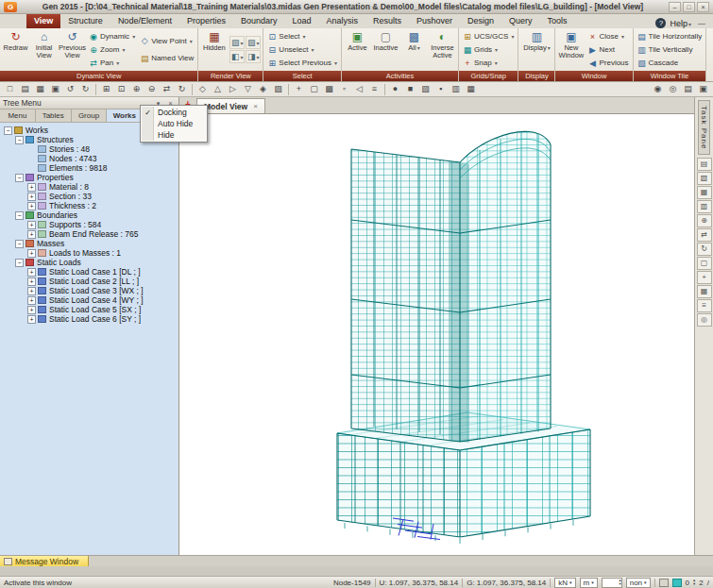 The height and width of the screenshot is (588, 713). Describe the element at coordinates (674, 8) in the screenshot. I see `minimize-icon: –` at that location.